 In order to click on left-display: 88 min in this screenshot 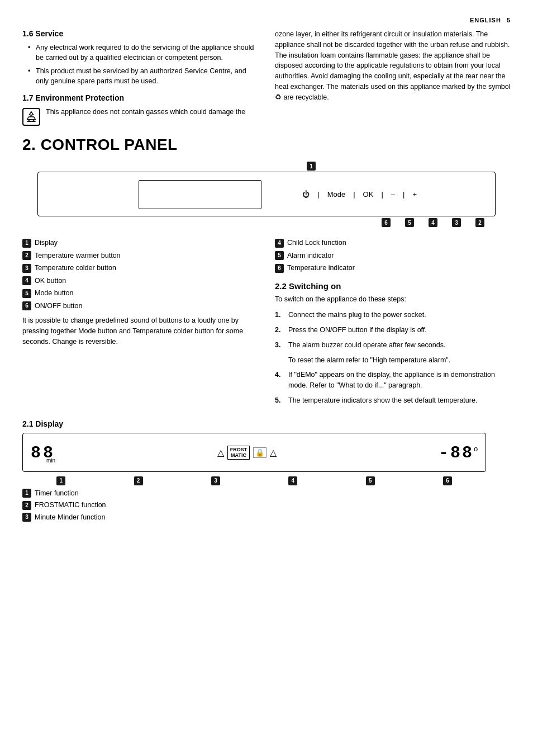, I will do `click(43, 453)`.